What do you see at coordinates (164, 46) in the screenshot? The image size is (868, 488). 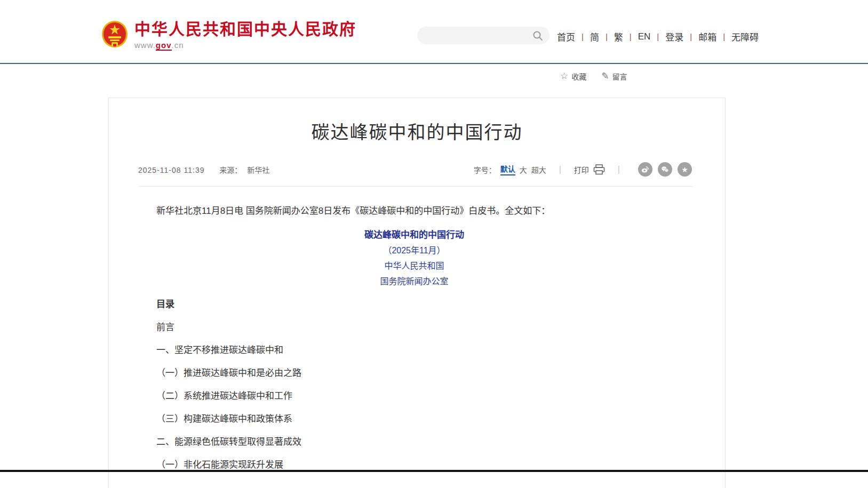 I see `site-url-gov: gov` at bounding box center [164, 46].